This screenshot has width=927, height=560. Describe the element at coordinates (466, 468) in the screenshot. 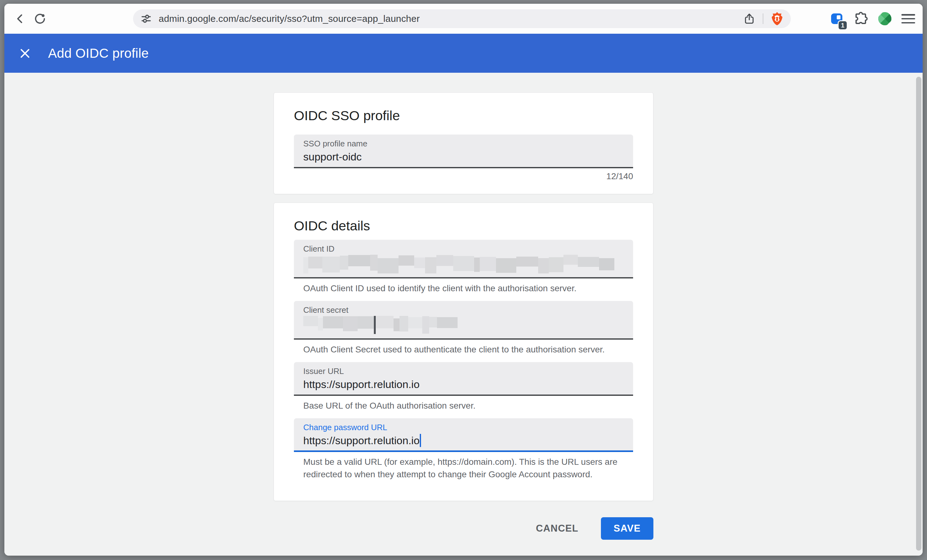

I see `change-password-url-helper: Must be a valid URL (for example, https:…` at that location.